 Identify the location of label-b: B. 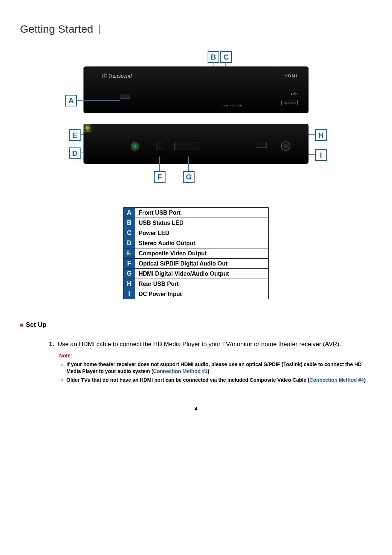
(213, 57).